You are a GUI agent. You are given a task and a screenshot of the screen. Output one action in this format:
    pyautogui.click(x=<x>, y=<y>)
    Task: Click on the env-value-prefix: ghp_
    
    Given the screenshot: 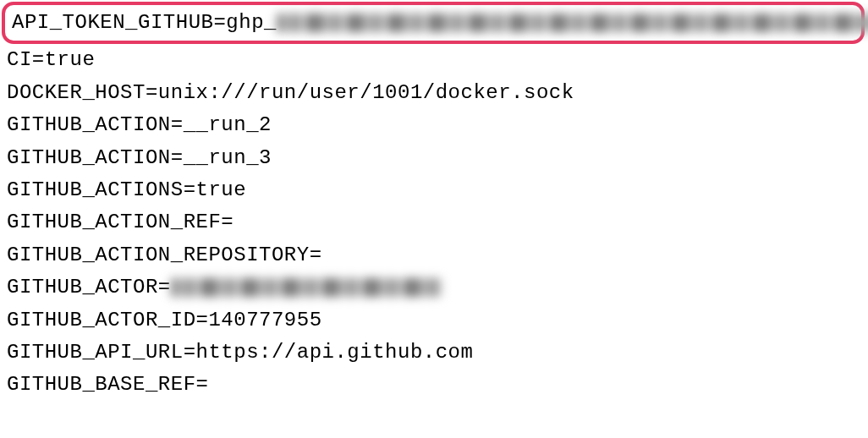 What is the action you would take?
    pyautogui.click(x=251, y=22)
    